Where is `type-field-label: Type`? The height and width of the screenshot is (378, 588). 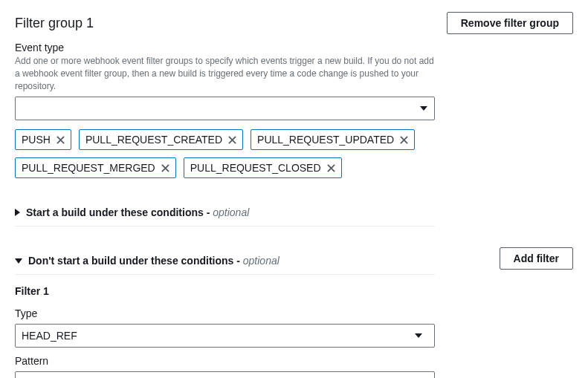
type-field-label: Type is located at coordinates (294, 313).